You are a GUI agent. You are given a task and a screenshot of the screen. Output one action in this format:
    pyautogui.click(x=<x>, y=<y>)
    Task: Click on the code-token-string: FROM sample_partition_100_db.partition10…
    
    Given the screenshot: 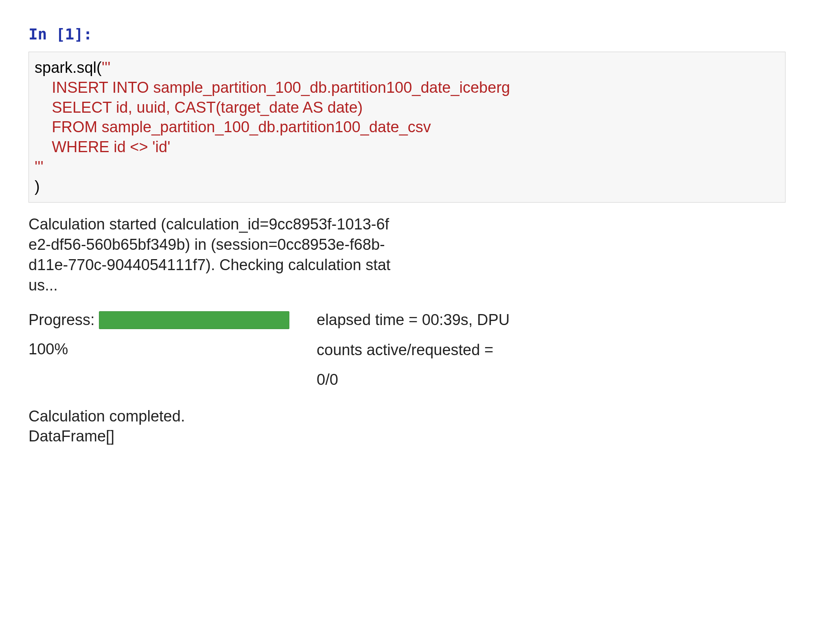 What is the action you would take?
    pyautogui.click(x=233, y=127)
    